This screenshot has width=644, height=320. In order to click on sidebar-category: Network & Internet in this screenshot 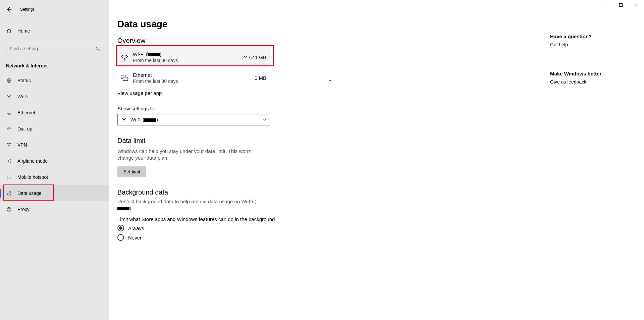, I will do `click(58, 66)`.